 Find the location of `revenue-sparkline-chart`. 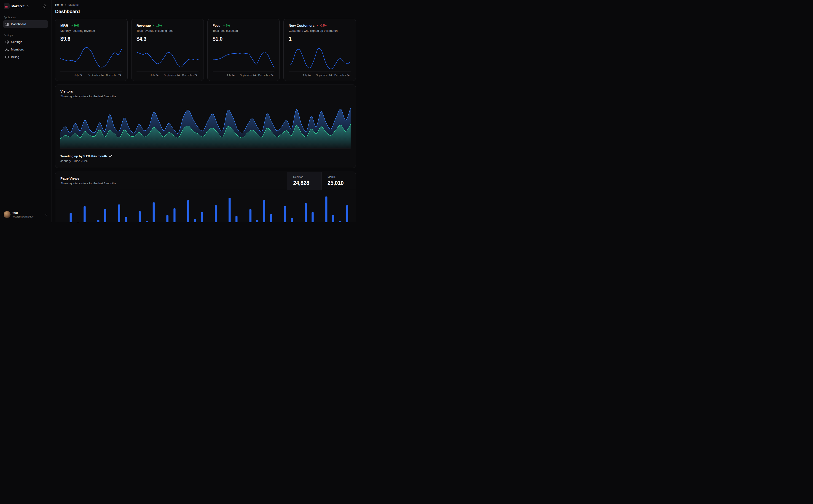

revenue-sparkline-chart is located at coordinates (167, 59).